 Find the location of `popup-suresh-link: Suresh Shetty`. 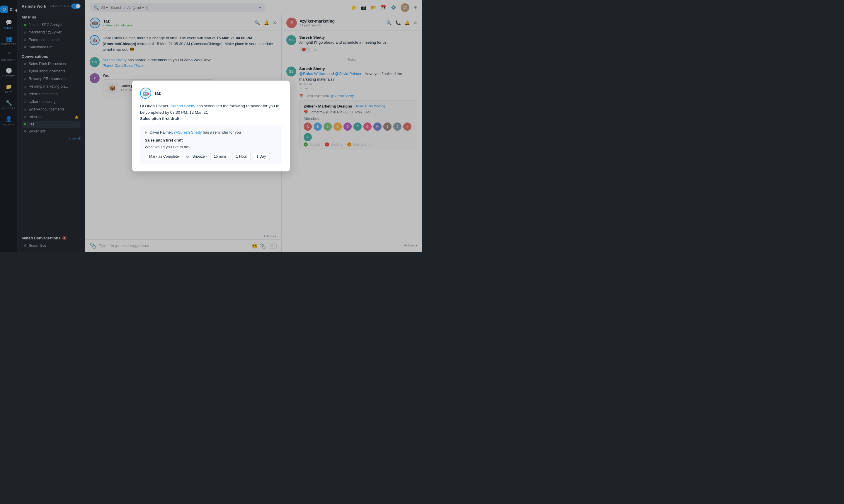

popup-suresh-link: Suresh Shetty is located at coordinates (183, 106).